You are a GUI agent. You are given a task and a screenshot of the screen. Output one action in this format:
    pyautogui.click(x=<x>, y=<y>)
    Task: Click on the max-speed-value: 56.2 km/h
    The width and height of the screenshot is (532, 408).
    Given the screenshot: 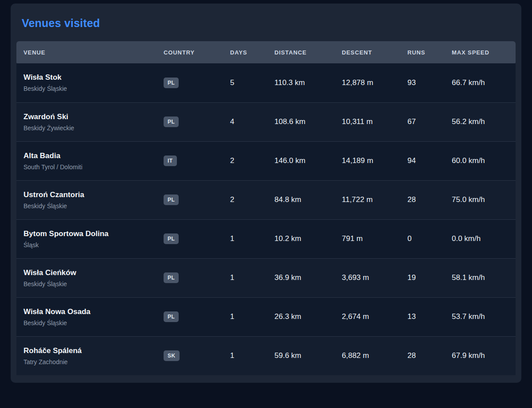 What is the action you would take?
    pyautogui.click(x=480, y=122)
    